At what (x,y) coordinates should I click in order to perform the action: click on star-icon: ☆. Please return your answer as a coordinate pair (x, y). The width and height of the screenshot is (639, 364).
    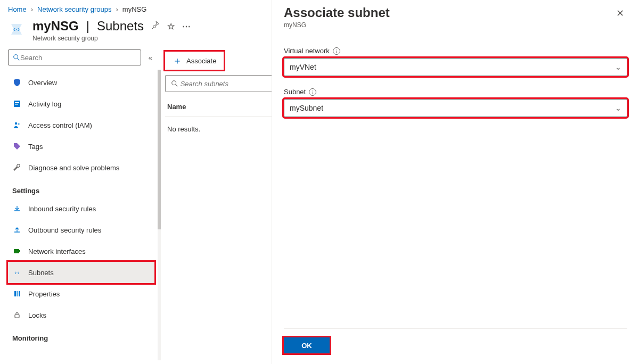
    Looking at the image, I should click on (171, 27).